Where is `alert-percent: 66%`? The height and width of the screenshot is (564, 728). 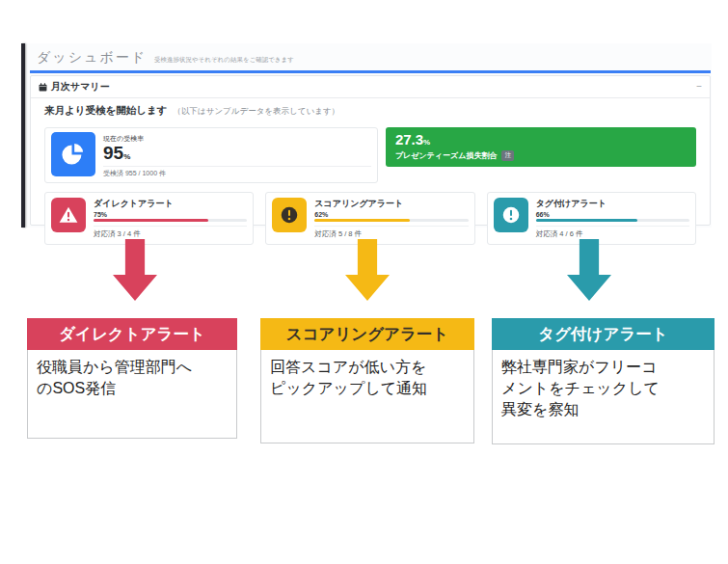
alert-percent: 66% is located at coordinates (613, 214).